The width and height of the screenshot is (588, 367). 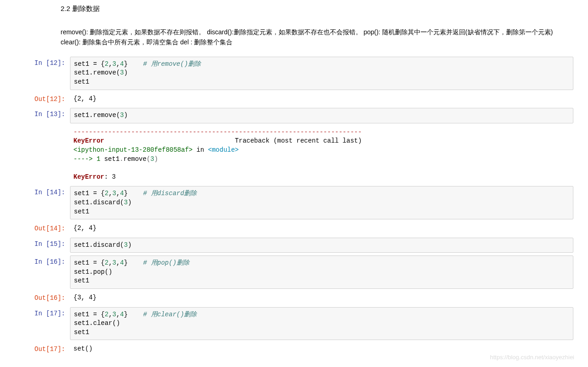 I want to click on in-prompt: In [17]:, so click(x=43, y=324).